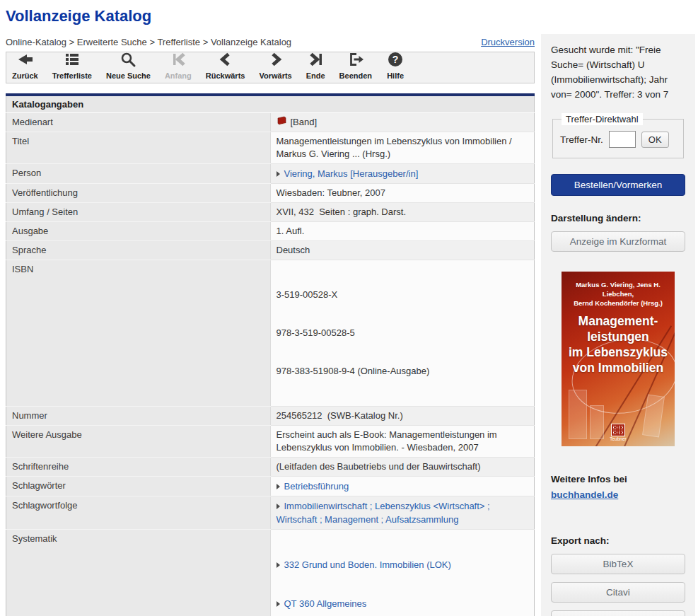 The width and height of the screenshot is (698, 616). I want to click on row-label: ISBN, so click(139, 334).